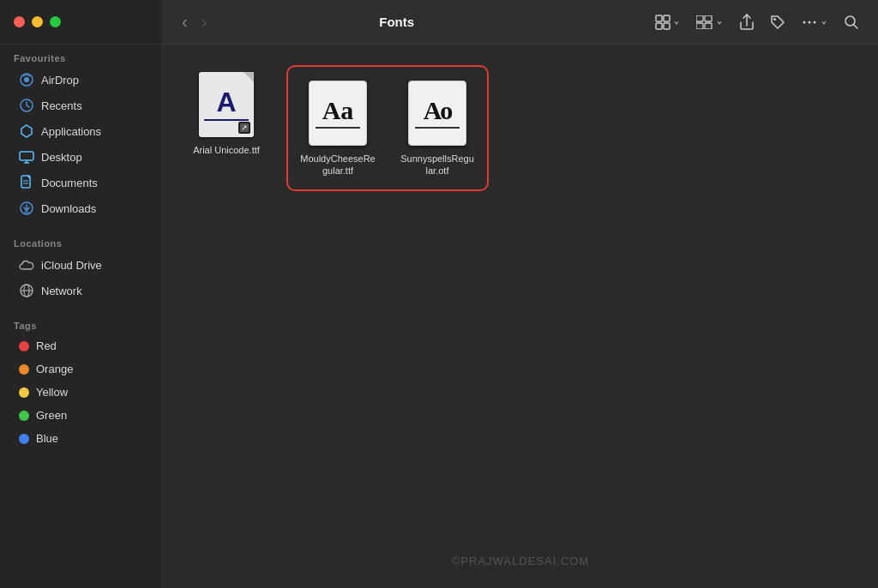 This screenshot has width=878, height=588. Describe the element at coordinates (437, 165) in the screenshot. I see `sunny-file-label: SunnyspellsRegular.otf` at that location.